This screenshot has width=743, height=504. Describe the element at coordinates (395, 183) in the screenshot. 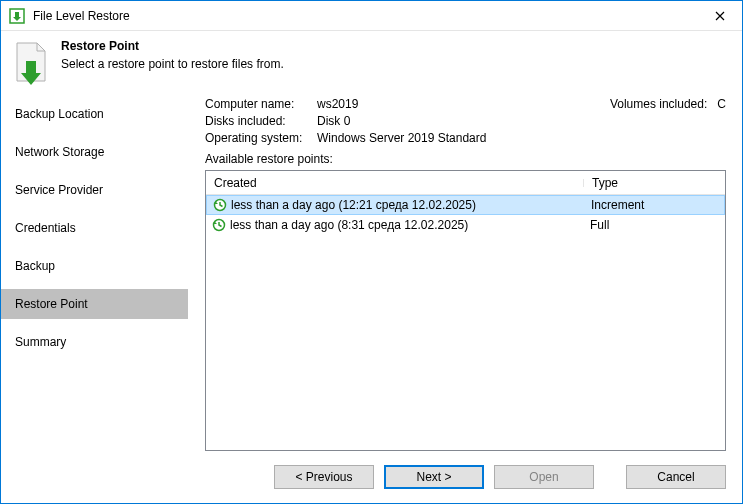

I see `column-created: Created` at that location.